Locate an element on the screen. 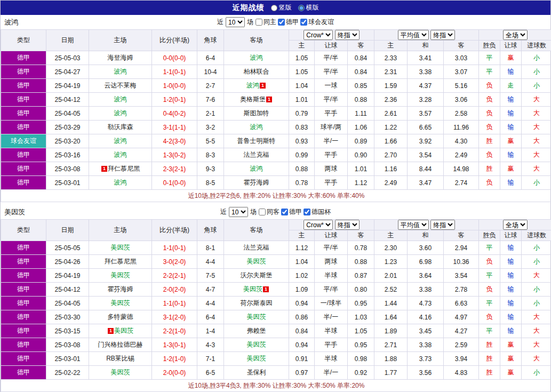  team-name: 荷尔斯泰因 is located at coordinates (257, 303).